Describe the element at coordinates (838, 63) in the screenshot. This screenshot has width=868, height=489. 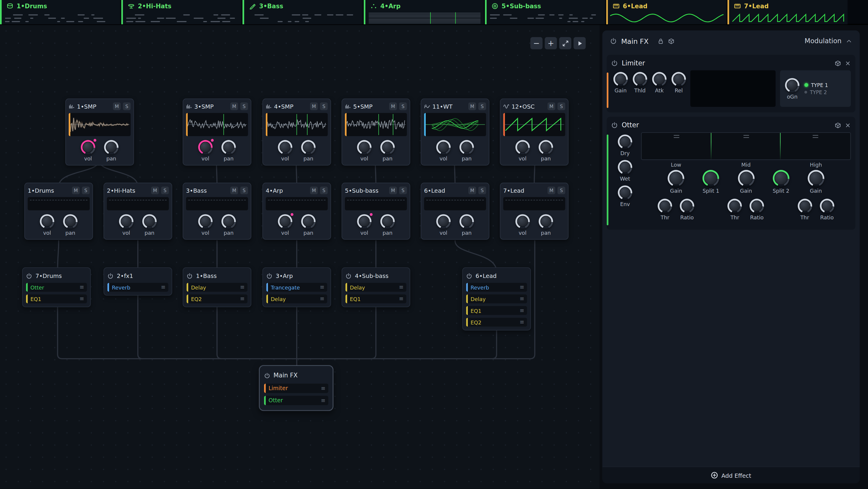
I see `limiter-preset-icon` at that location.